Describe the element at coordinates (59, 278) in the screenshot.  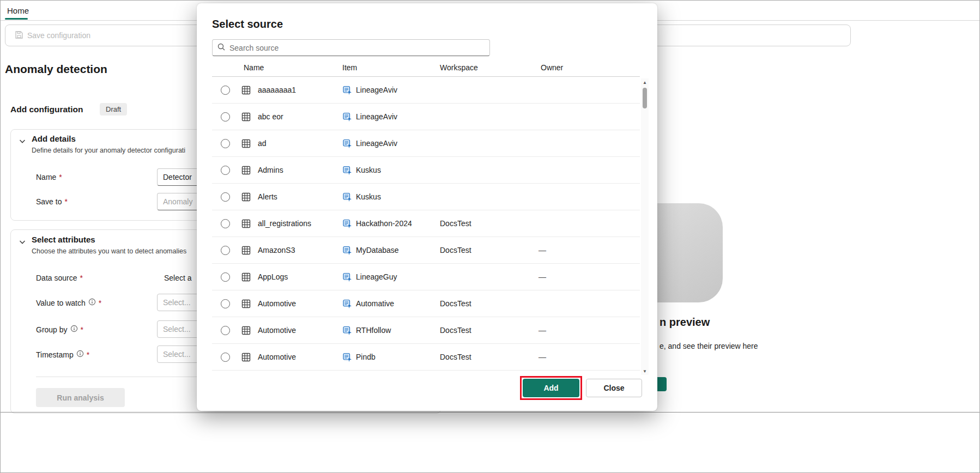
I see `data-source-label: Data source*` at that location.